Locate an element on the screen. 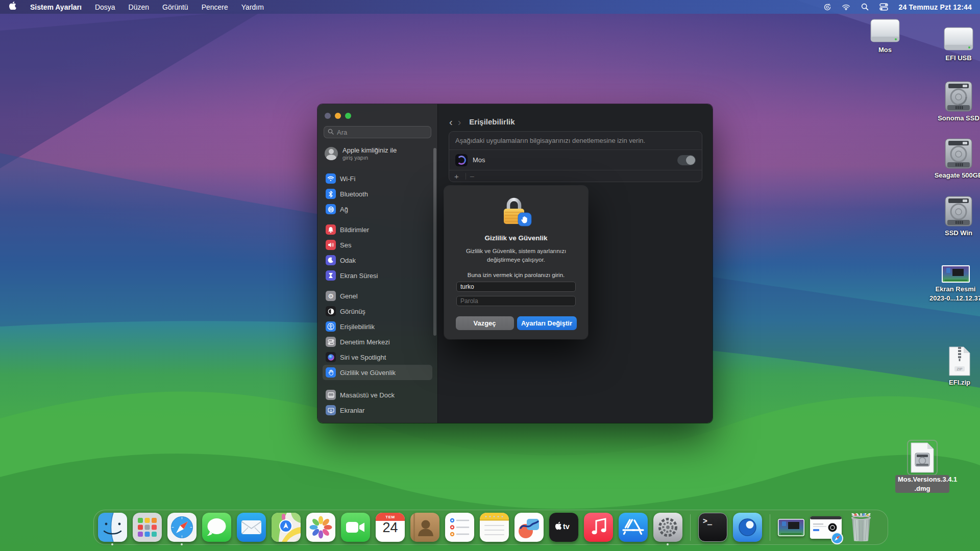 The height and width of the screenshot is (551, 980). launchpad-icon is located at coordinates (147, 528).